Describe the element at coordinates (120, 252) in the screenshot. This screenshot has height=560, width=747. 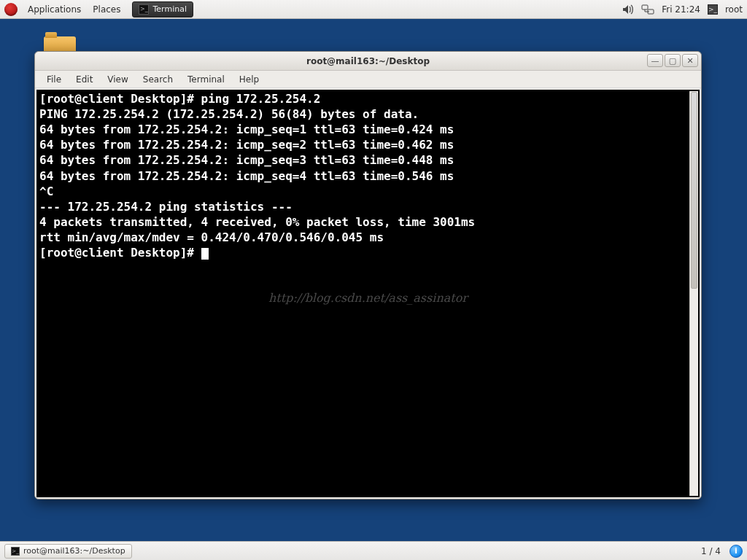
I see `terminal-prompt: [root@client Desktop]#` at that location.